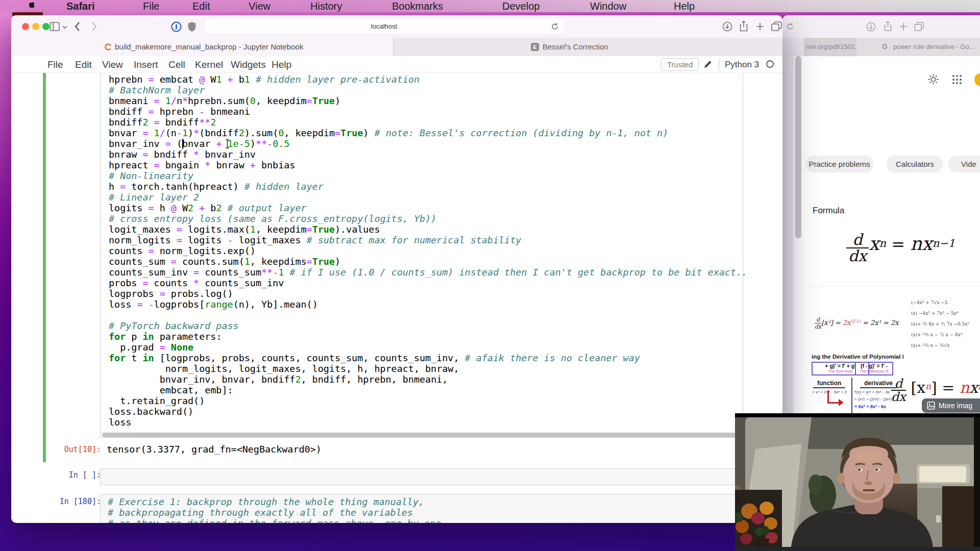  I want to click on selected-cell-border, so click(44, 267).